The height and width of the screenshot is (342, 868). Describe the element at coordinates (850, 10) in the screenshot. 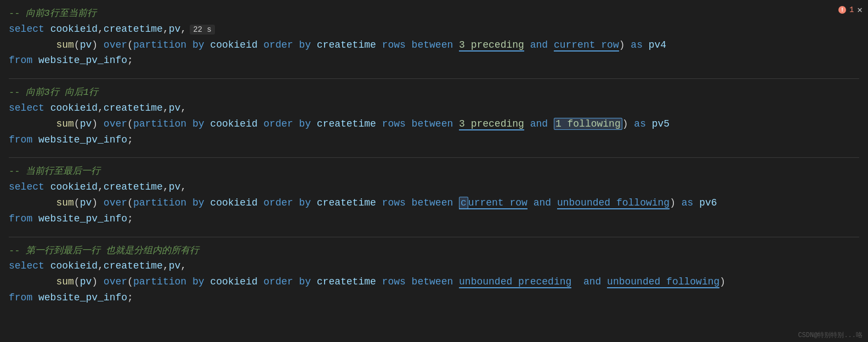

I see `error-badge: ! 1 ✕` at that location.